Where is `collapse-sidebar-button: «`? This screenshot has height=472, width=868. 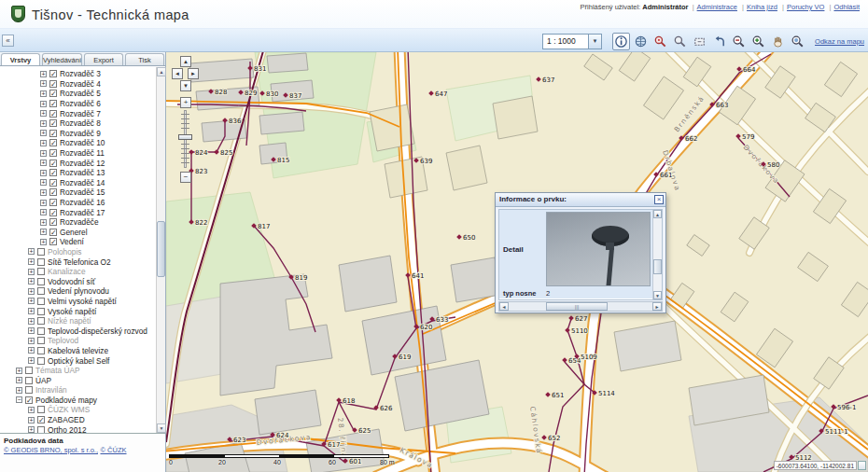 collapse-sidebar-button: « is located at coordinates (7, 41).